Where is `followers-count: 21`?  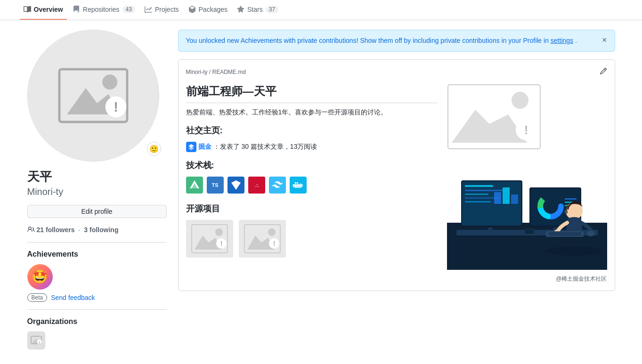 followers-count: 21 is located at coordinates (41, 230).